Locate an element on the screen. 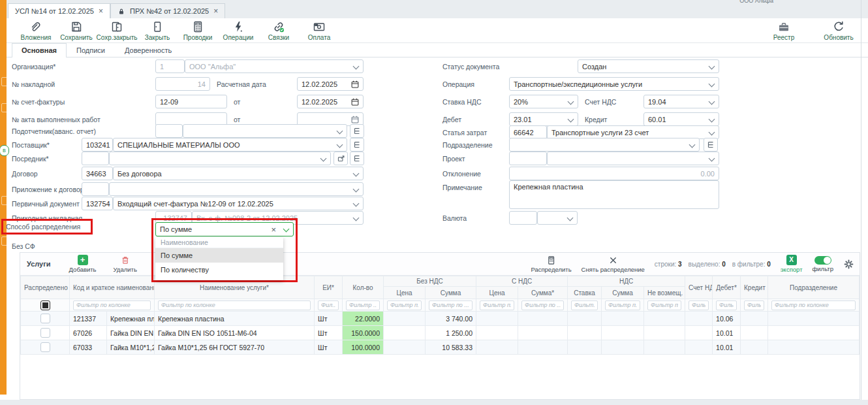  filter-input-nonrefund is located at coordinates (664, 306).